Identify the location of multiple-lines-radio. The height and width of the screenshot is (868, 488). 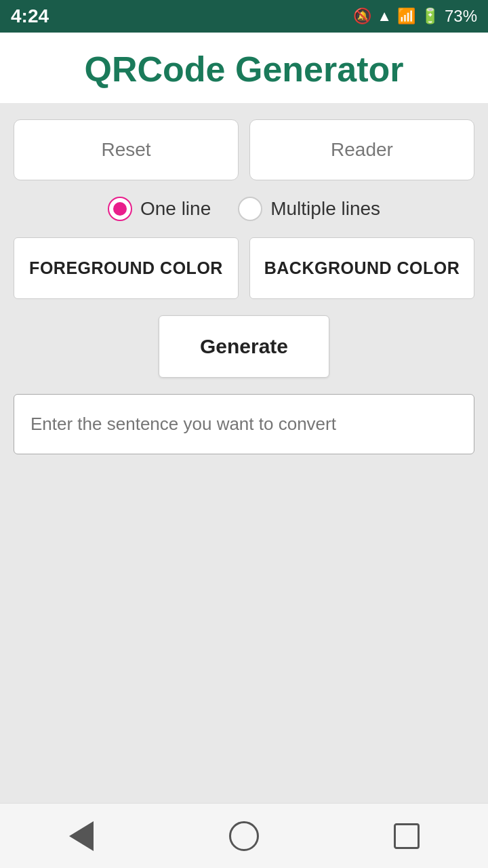
(250, 209).